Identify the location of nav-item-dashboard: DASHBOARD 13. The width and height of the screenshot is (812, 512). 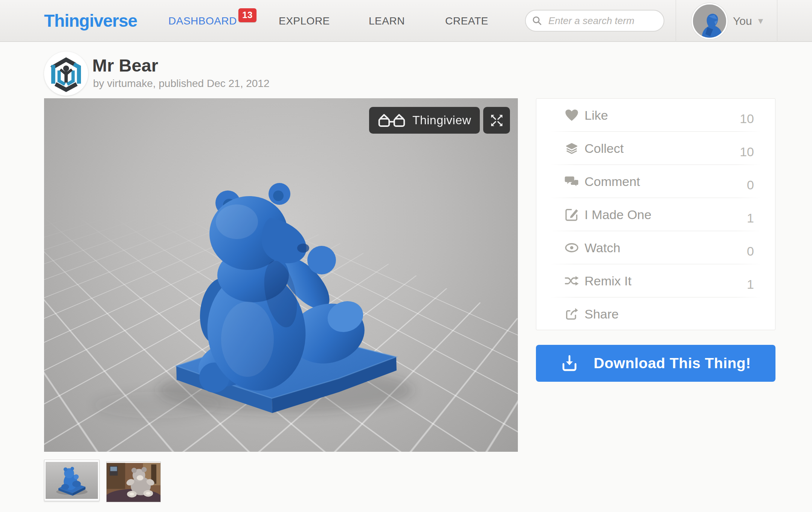
(203, 21).